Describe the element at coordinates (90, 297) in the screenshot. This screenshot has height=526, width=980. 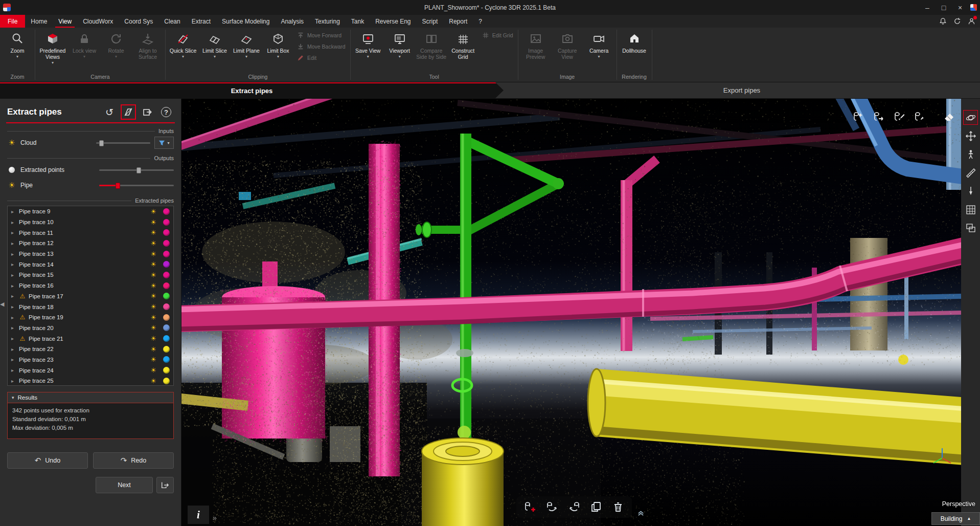
I see `pipe-trace-row: ▸ ⚠ Pipe trace 17 ☀` at that location.